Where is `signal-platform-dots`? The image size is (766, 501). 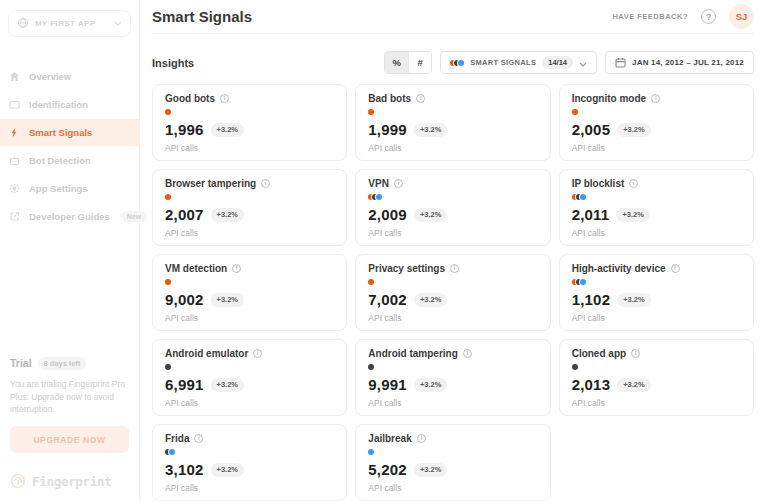
signal-platform-dots is located at coordinates (457, 63).